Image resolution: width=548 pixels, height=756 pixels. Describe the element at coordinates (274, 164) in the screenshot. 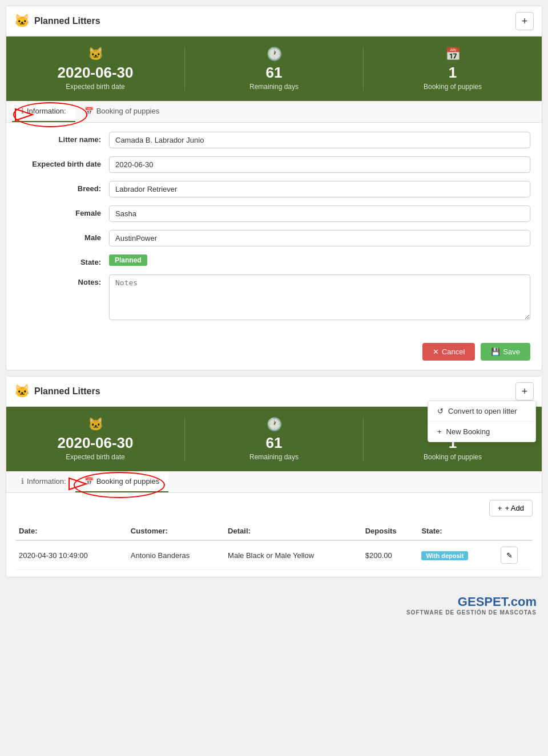

I see `form-row-birth-date: Expected birth date` at that location.